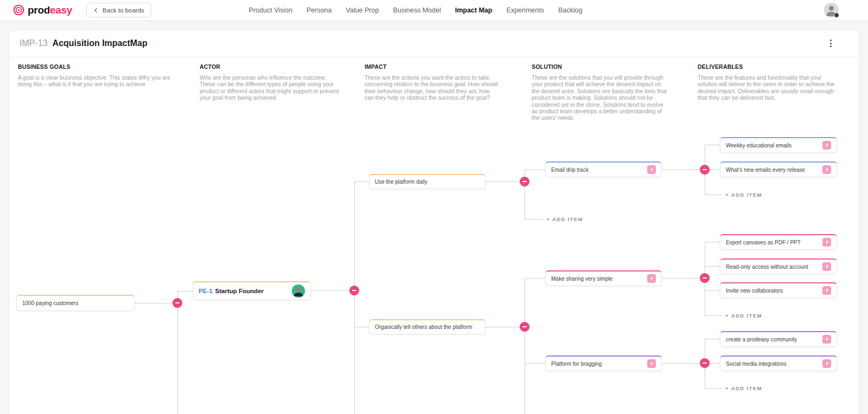 The width and height of the screenshot is (868, 414). I want to click on chevron-left-icon, so click(96, 10).